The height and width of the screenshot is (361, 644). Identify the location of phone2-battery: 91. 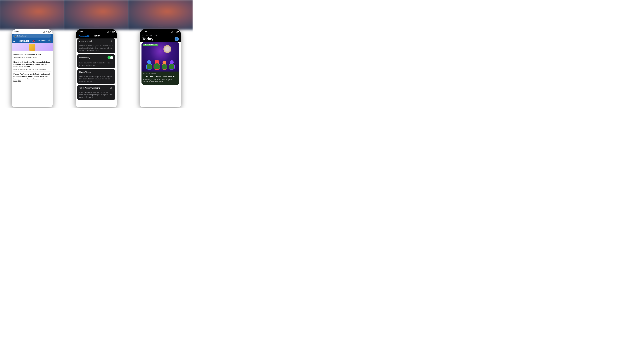
(113, 32).